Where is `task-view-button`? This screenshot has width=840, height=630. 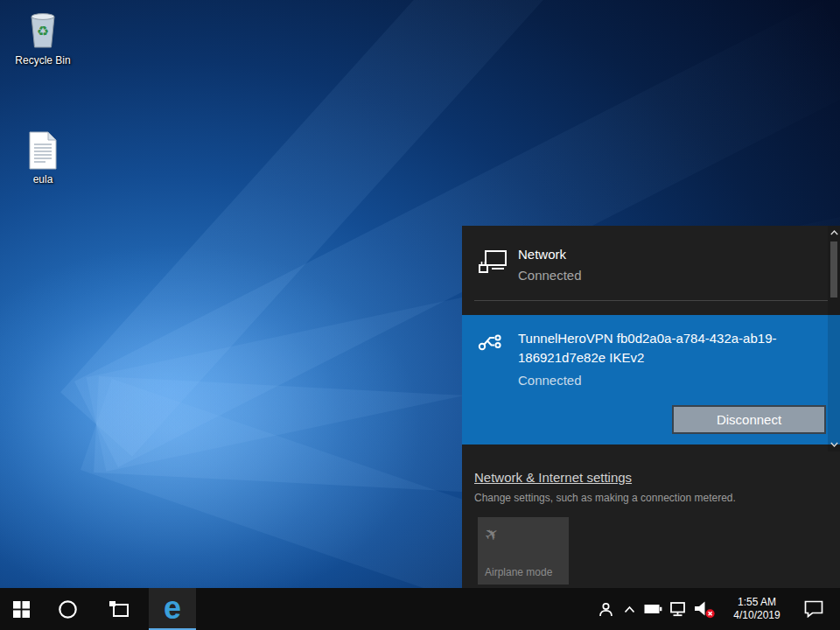
task-view-button is located at coordinates (118, 609).